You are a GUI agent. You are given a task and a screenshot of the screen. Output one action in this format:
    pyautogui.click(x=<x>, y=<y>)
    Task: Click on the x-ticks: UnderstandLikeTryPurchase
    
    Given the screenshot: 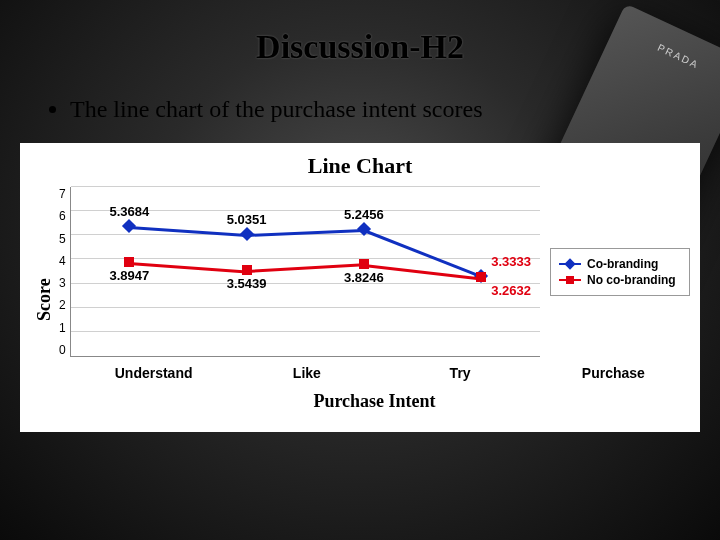 What is the action you would take?
    pyautogui.click(x=384, y=373)
    